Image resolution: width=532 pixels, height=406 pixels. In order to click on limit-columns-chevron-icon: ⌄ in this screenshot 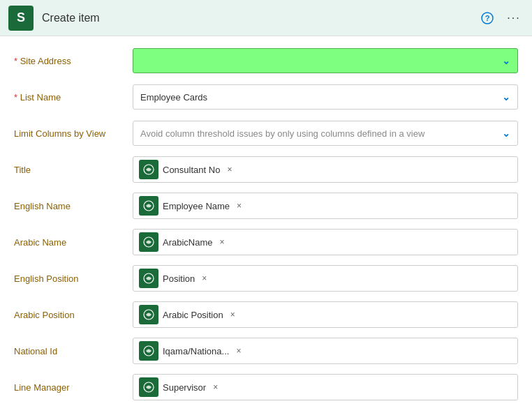, I will do `click(506, 133)`.